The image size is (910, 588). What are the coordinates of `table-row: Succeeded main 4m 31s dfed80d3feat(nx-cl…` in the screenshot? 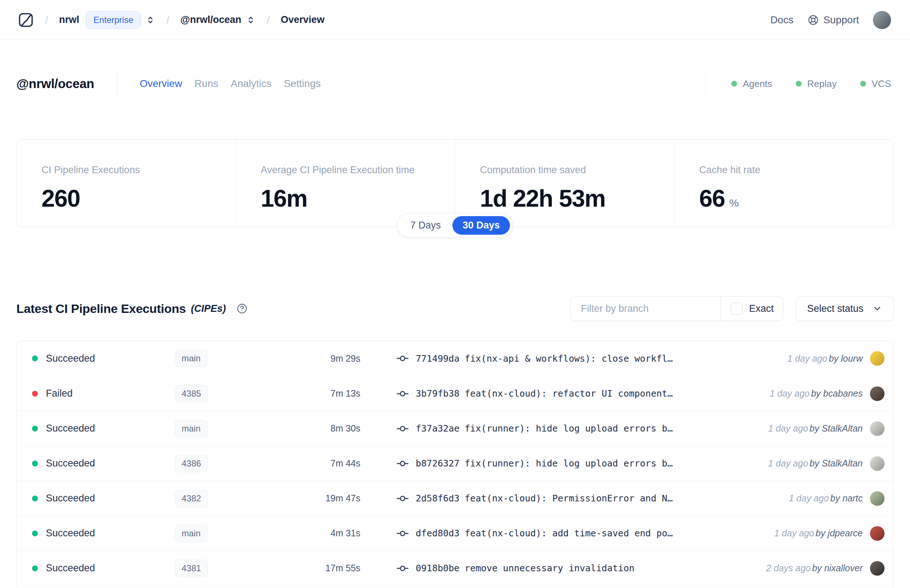 It's located at (455, 533).